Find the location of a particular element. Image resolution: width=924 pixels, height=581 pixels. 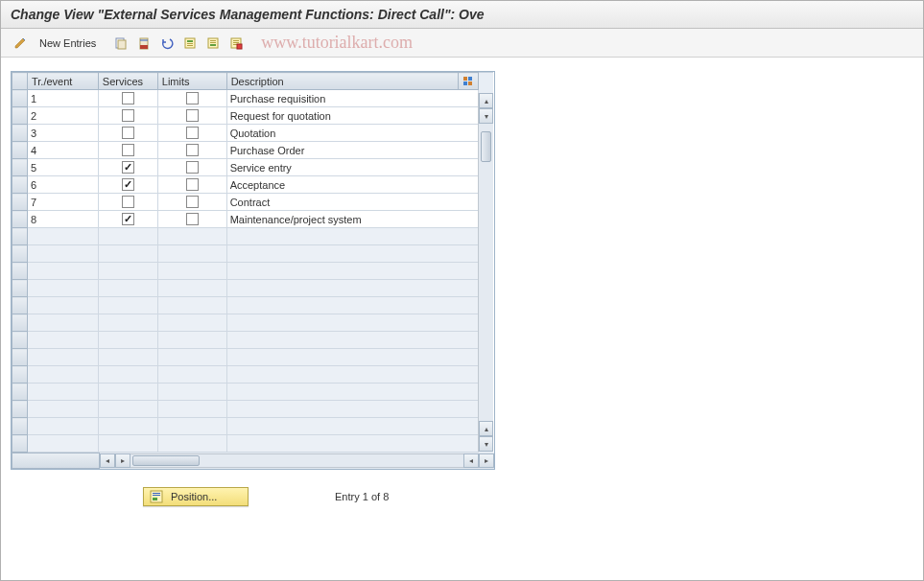

scroll-left-page-icon: ◂ is located at coordinates (107, 460).